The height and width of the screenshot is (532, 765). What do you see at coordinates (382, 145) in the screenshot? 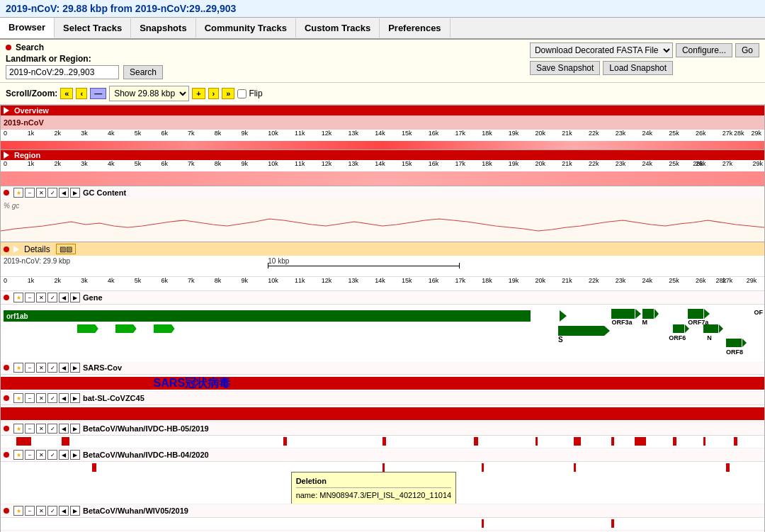
I see `overview-bar` at bounding box center [382, 145].